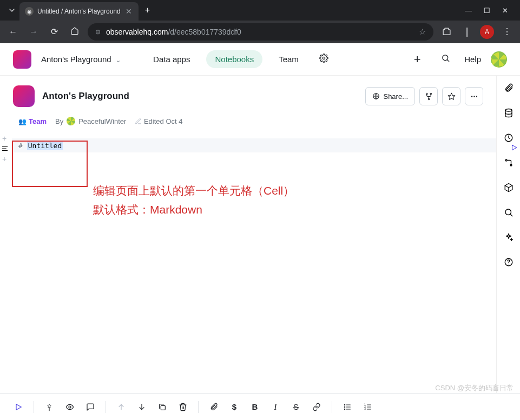 This screenshot has height=420, width=520. I want to click on comment-button, so click(90, 407).